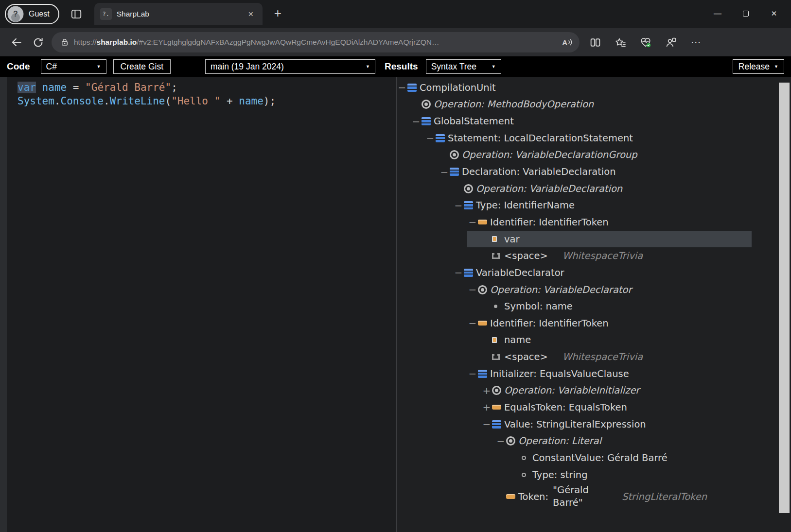 The image size is (791, 532). I want to click on tree-row: Operation: VariableDeclarationGroup, so click(594, 155).